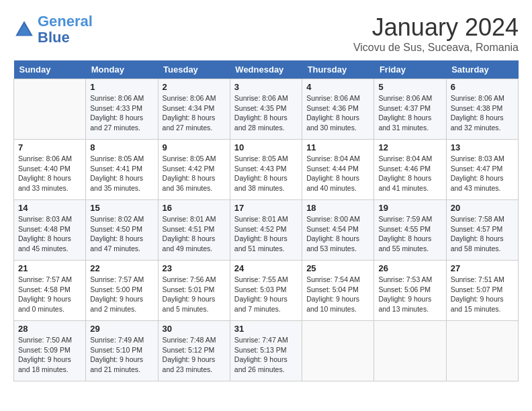 The image size is (532, 411). I want to click on day-info: Sunrise: 7:49 AMSunset: 5:10 PMDaylight:…, so click(122, 355).